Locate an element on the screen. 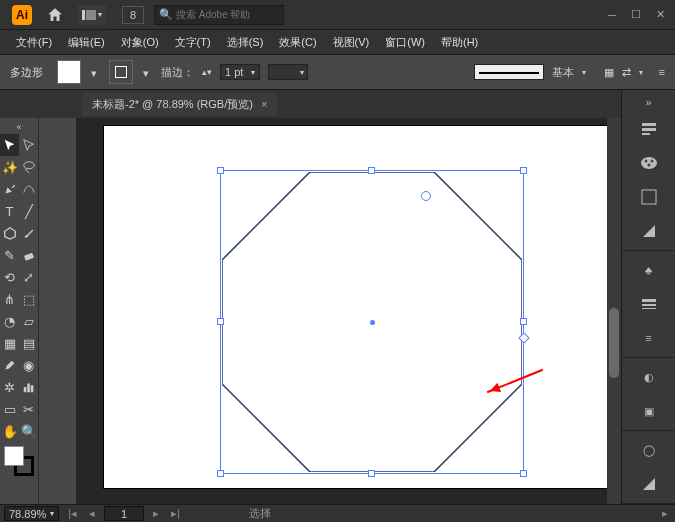 This screenshot has height=522, width=675. layout-dropdown: ▾ is located at coordinates (92, 15).